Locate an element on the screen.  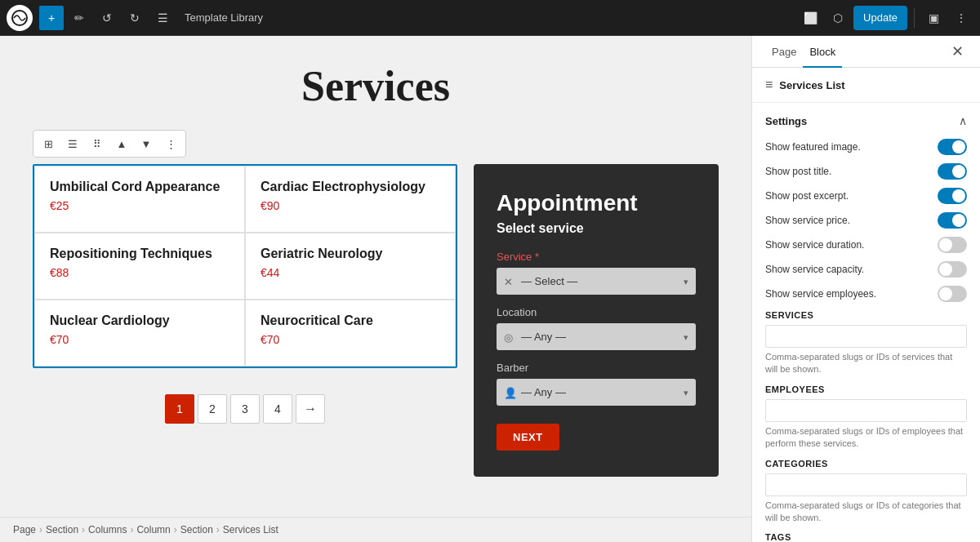
toggle-service-employees: Show service employees. is located at coordinates (866, 294).